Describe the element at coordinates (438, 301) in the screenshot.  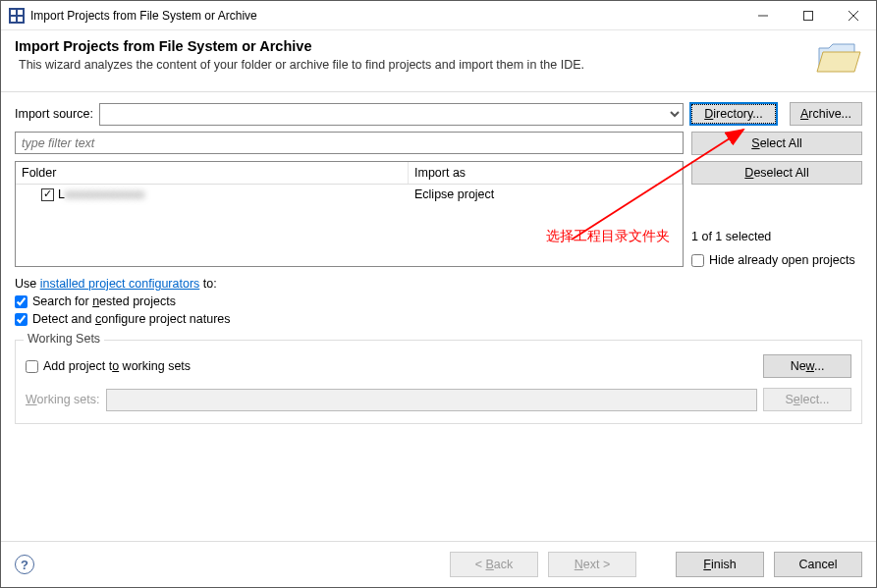
I see `search-nested-row: Search for nested projects` at that location.